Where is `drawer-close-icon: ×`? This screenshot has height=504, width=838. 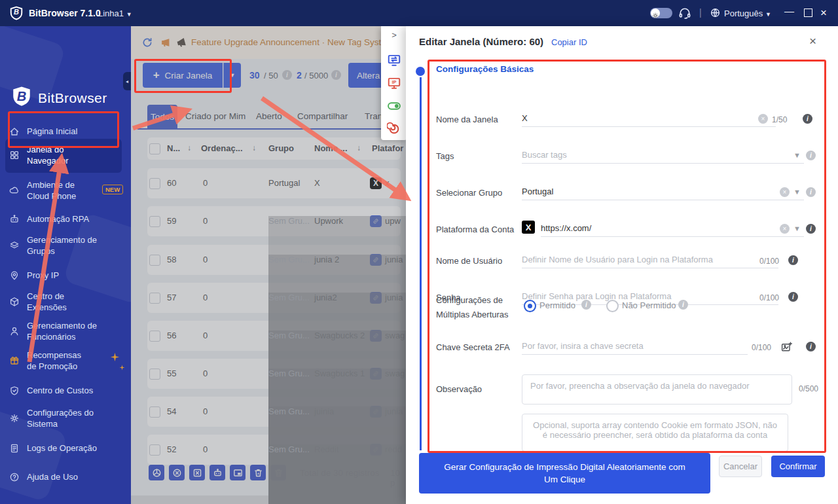
drawer-close-icon: × is located at coordinates (813, 41).